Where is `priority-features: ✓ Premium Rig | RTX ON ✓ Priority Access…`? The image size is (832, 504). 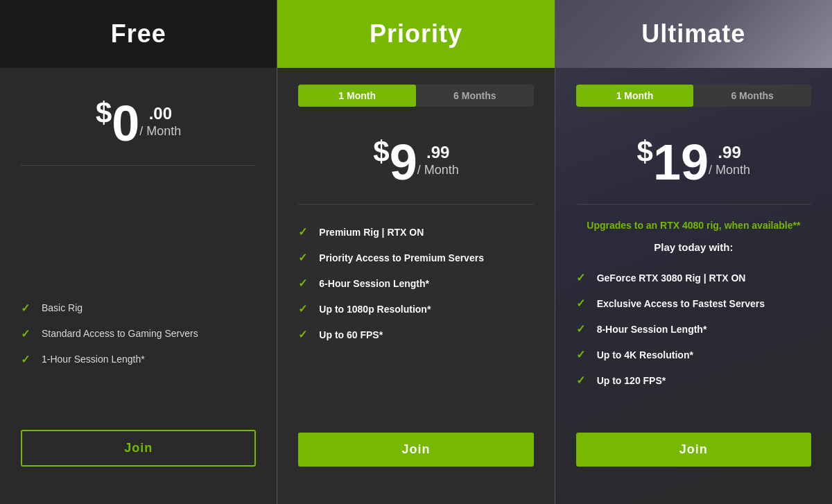
priority-features: ✓ Premium Rig | RTX ON ✓ Priority Access… is located at coordinates (416, 322).